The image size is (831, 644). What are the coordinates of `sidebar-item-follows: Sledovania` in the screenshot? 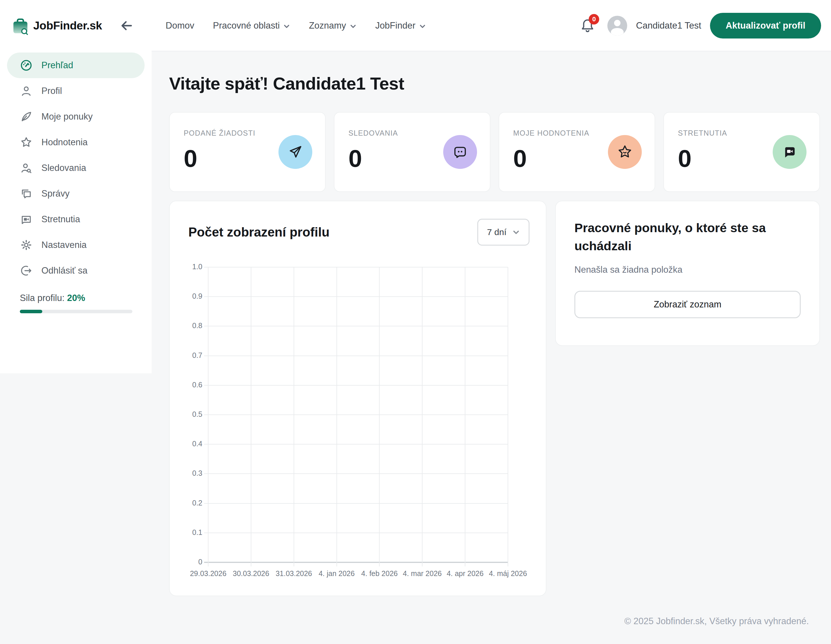 It's located at (76, 168).